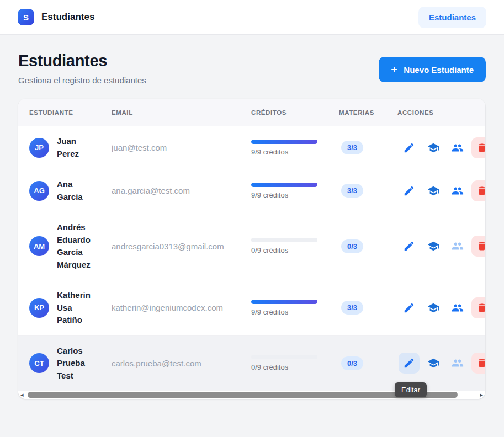 The height and width of the screenshot is (437, 504). Describe the element at coordinates (76, 364) in the screenshot. I see `student-name: Carlos Prueba Test` at that location.